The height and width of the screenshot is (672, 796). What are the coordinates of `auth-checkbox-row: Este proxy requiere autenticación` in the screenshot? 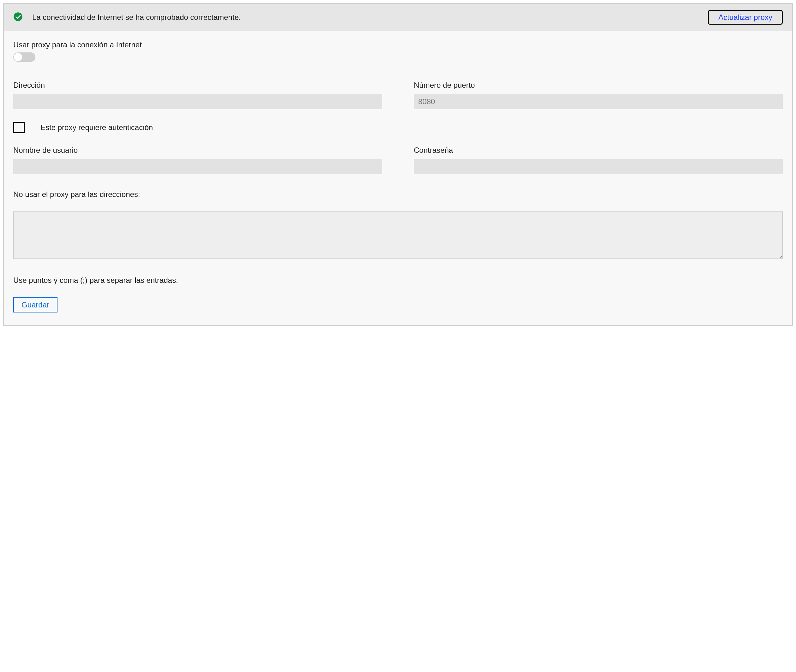 It's located at (398, 128).